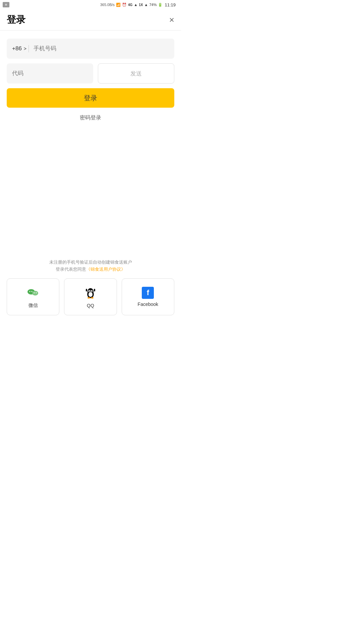 This screenshot has height=644, width=362. Describe the element at coordinates (90, 293) in the screenshot. I see `qq-icon` at that location.